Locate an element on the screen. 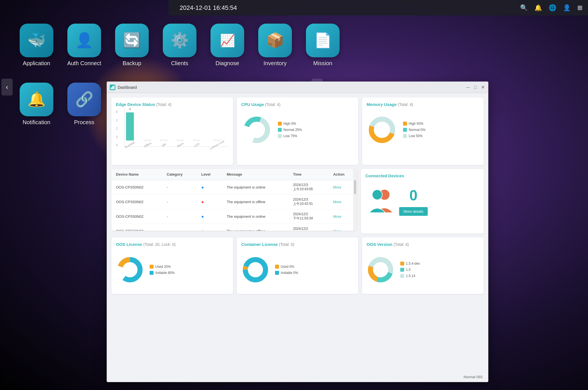  row3-message: The equipment is online is located at coordinates (255, 217).